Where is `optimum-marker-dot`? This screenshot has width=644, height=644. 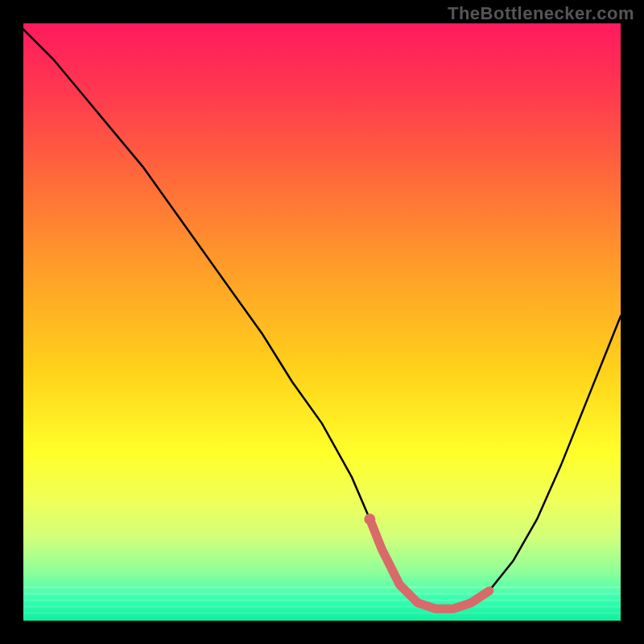
optimum-marker-dot is located at coordinates (369, 519).